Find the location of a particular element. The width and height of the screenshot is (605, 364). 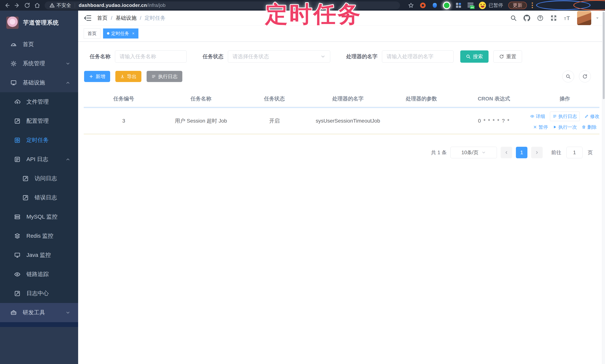

sidebar-item-system: 系统管理 is located at coordinates (39, 64).